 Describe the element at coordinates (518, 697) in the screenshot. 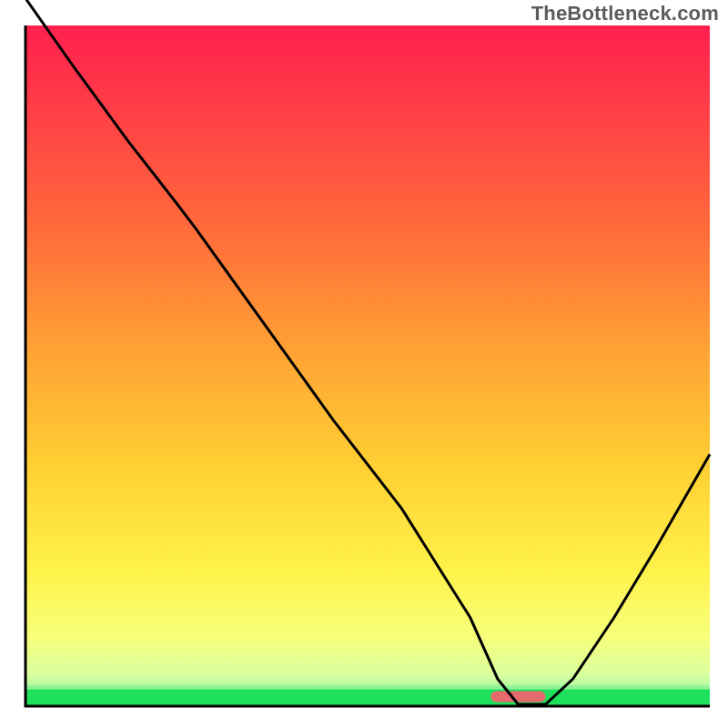

I see `optimal-point-marker` at that location.